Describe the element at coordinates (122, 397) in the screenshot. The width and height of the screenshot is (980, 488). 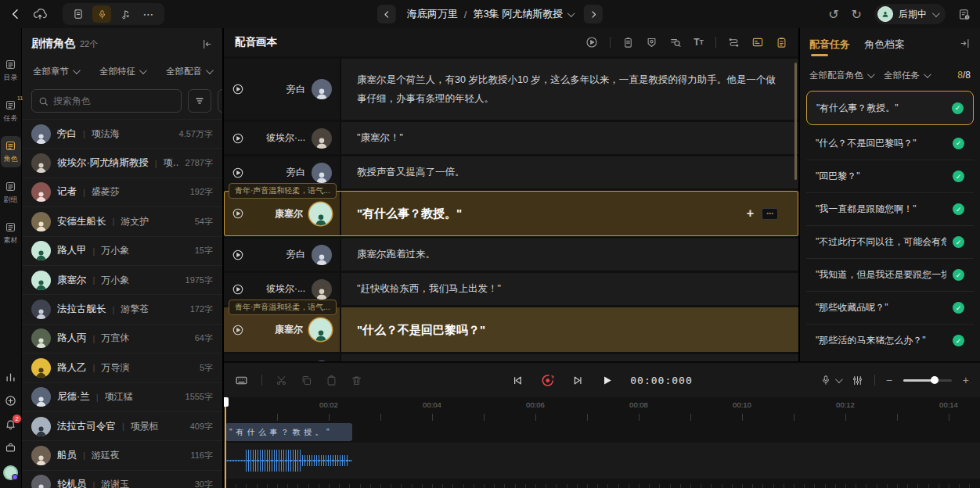
I see `character-row: 尼德·兰 | 项江猛 1555字` at that location.